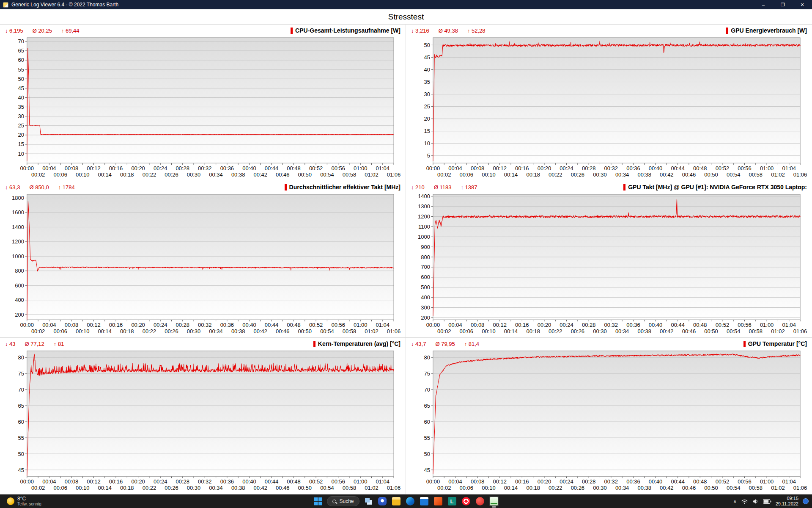 This screenshot has width=812, height=508. I want to click on taskbar-app-logviewer, so click(494, 501).